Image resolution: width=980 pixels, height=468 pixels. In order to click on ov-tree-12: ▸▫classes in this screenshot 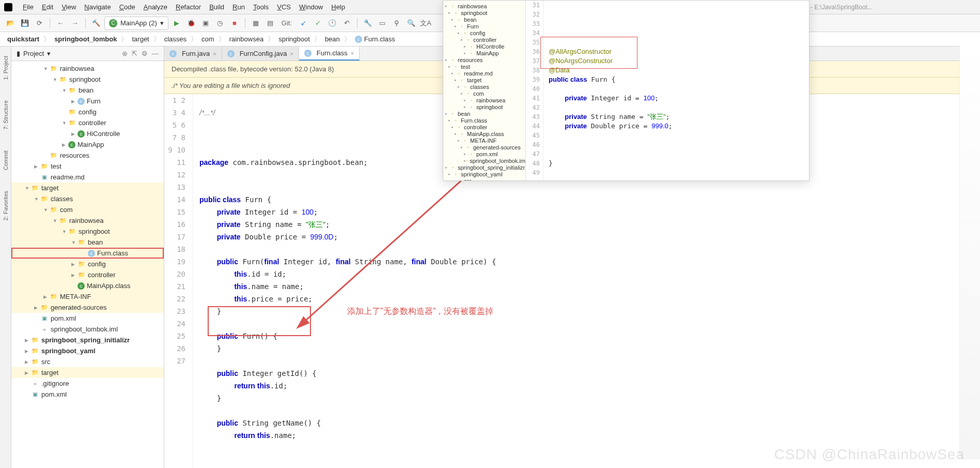, I will do `click(485, 87)`.